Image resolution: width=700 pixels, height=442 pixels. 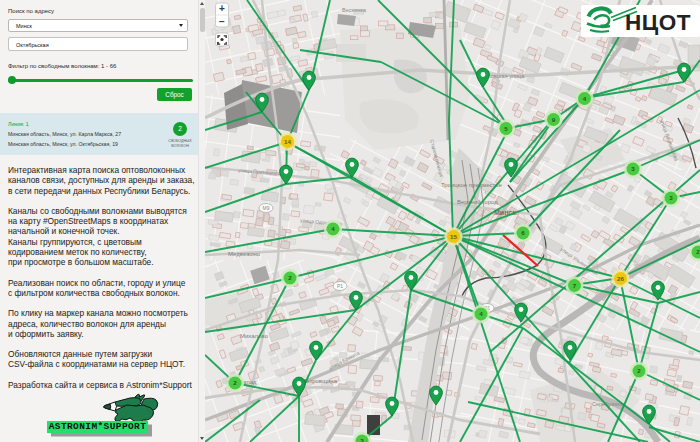 What do you see at coordinates (478, 202) in the screenshot?
I see `svg-text: Верхний город` at bounding box center [478, 202].